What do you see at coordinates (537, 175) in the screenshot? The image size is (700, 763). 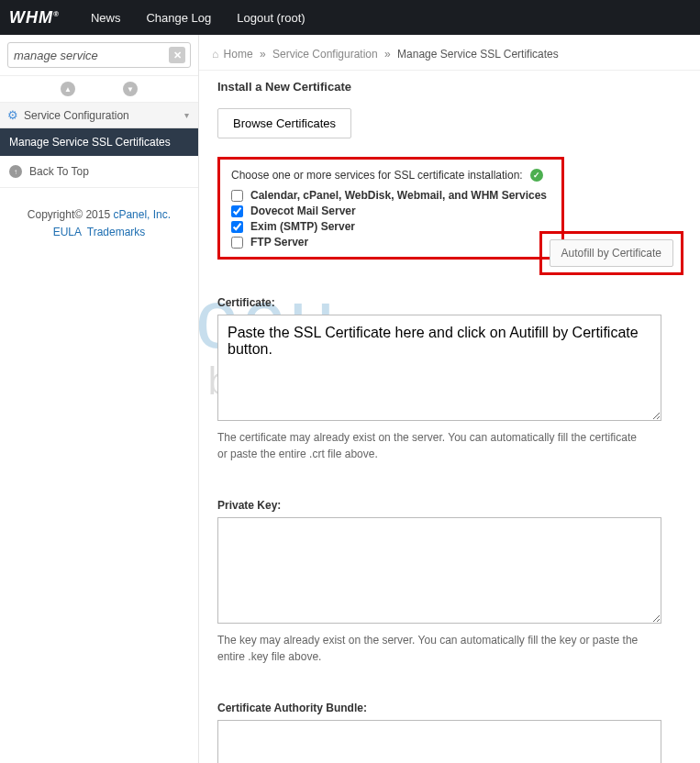 I see `check-circle-icon: ✓` at bounding box center [537, 175].